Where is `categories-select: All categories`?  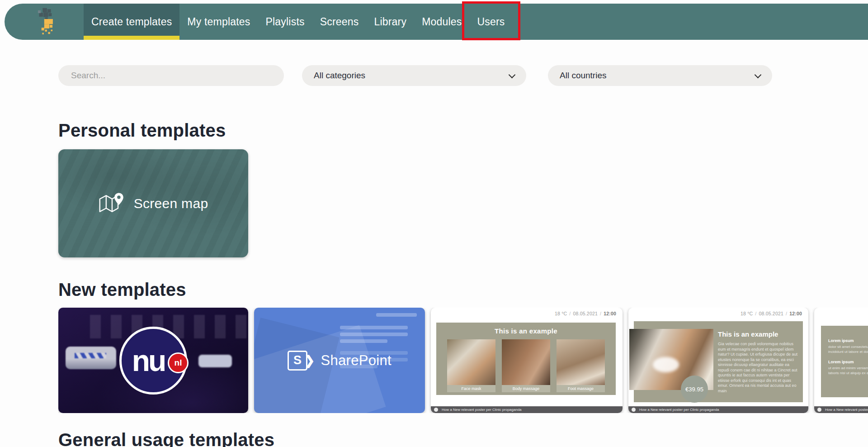
categories-select: All categories is located at coordinates (414, 76).